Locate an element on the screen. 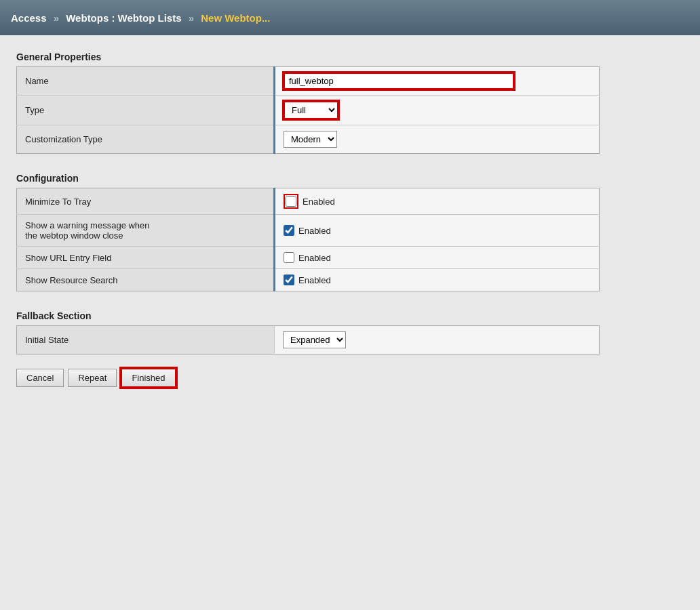  minimize-tray-value-cell: Enabled is located at coordinates (437, 202).